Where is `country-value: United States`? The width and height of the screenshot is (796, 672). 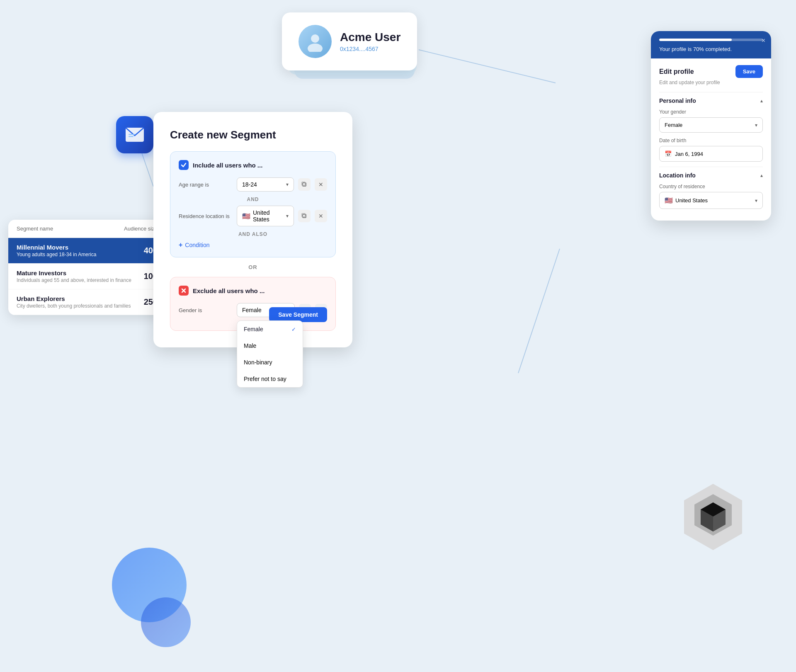 country-value: United States is located at coordinates (692, 201).